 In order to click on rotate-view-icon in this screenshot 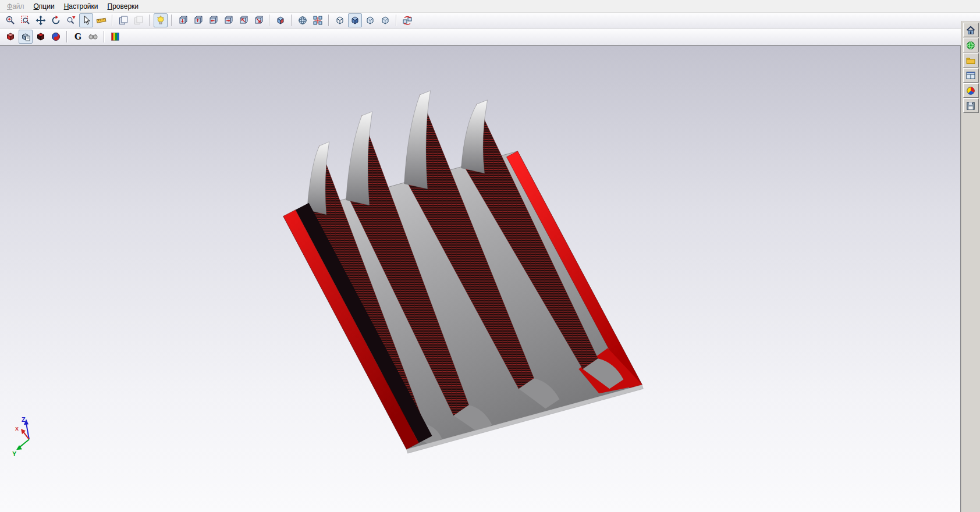, I will do `click(56, 20)`.